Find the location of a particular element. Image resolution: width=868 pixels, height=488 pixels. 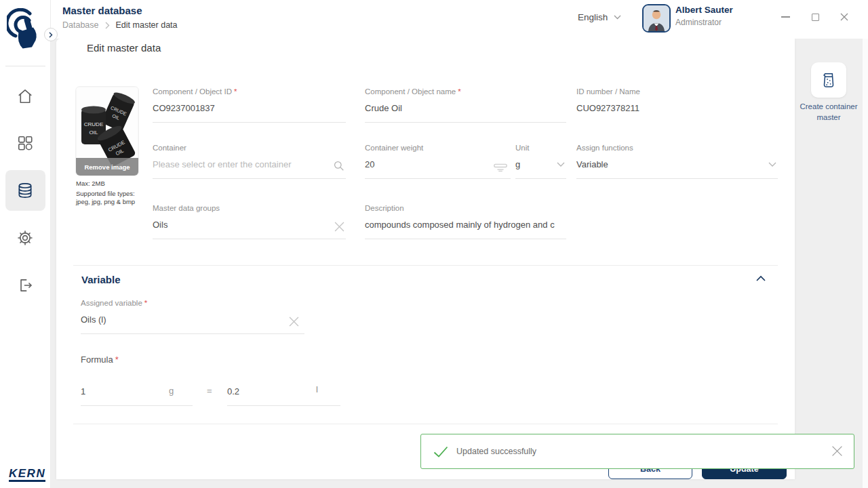

sidebar-expand-button is located at coordinates (51, 35).